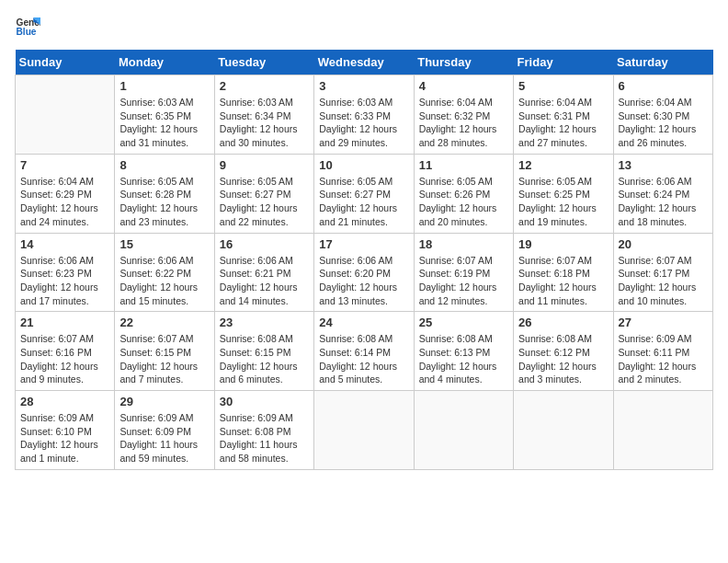 The height and width of the screenshot is (563, 728). I want to click on cell-content: Sunrise: 6:07 AMSunset: 6:16 PMDaylight:…, so click(64, 359).